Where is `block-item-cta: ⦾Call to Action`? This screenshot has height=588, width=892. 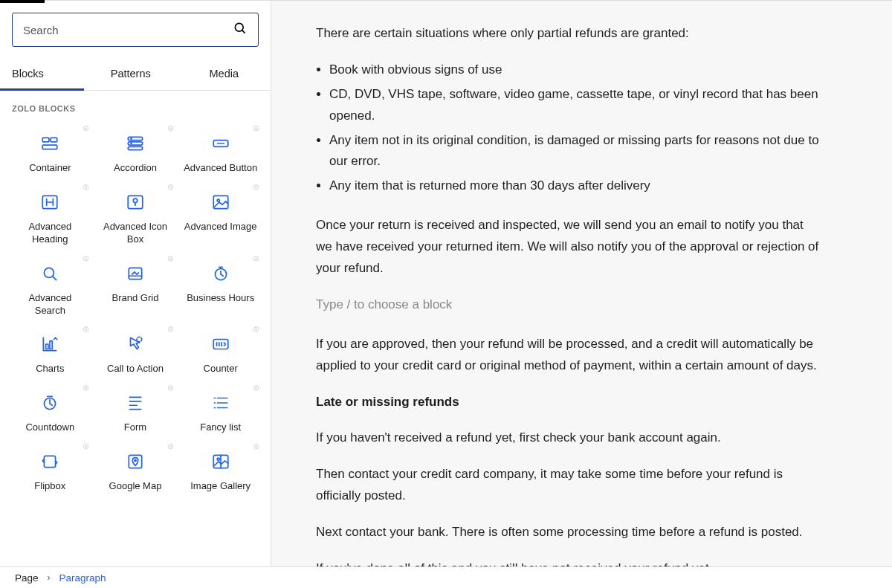
block-item-cta: ⦾Call to Action is located at coordinates (135, 351).